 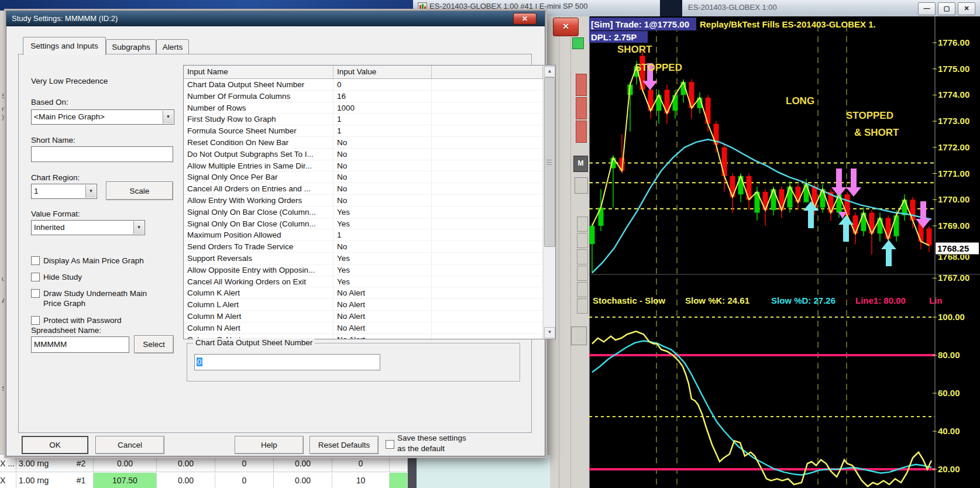 What do you see at coordinates (259, 212) in the screenshot?
I see `input-name-cell: Signal Only On Bar Close (Column...` at bounding box center [259, 212].